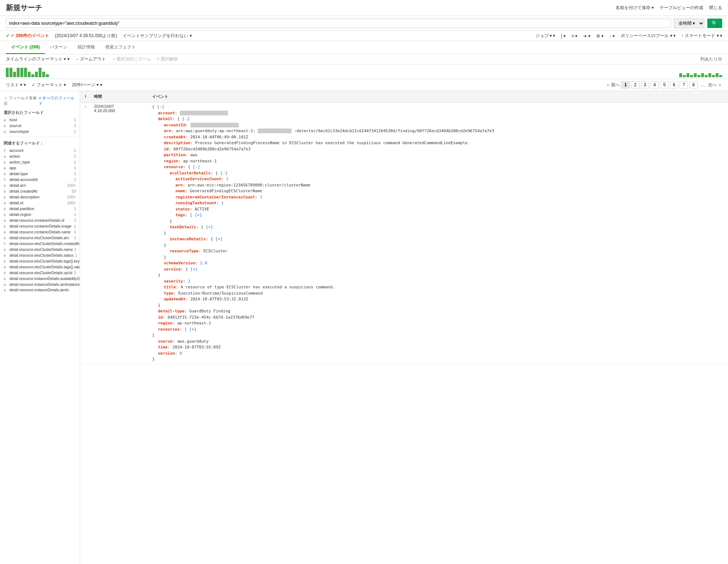 The image size is (728, 564). I want to click on json-collapse-ecs: [-], so click(224, 173).